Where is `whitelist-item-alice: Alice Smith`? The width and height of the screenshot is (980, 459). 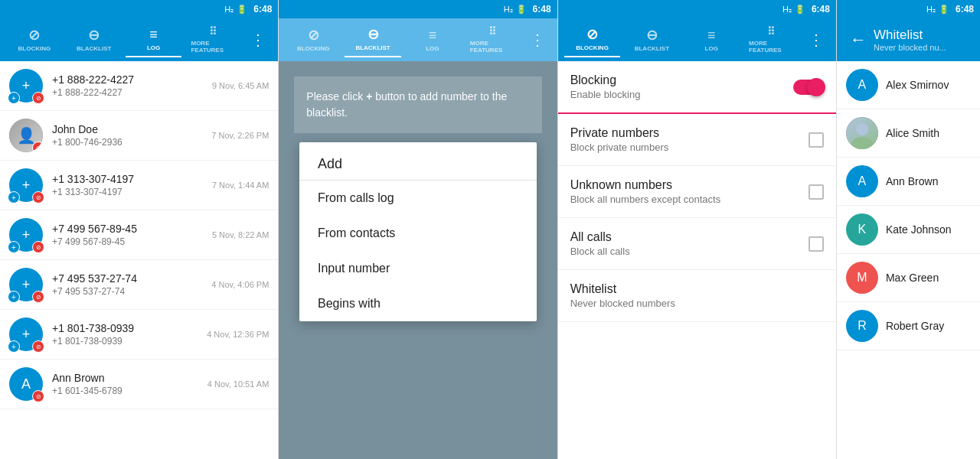
whitelist-item-alice: Alice Smith is located at coordinates (908, 133).